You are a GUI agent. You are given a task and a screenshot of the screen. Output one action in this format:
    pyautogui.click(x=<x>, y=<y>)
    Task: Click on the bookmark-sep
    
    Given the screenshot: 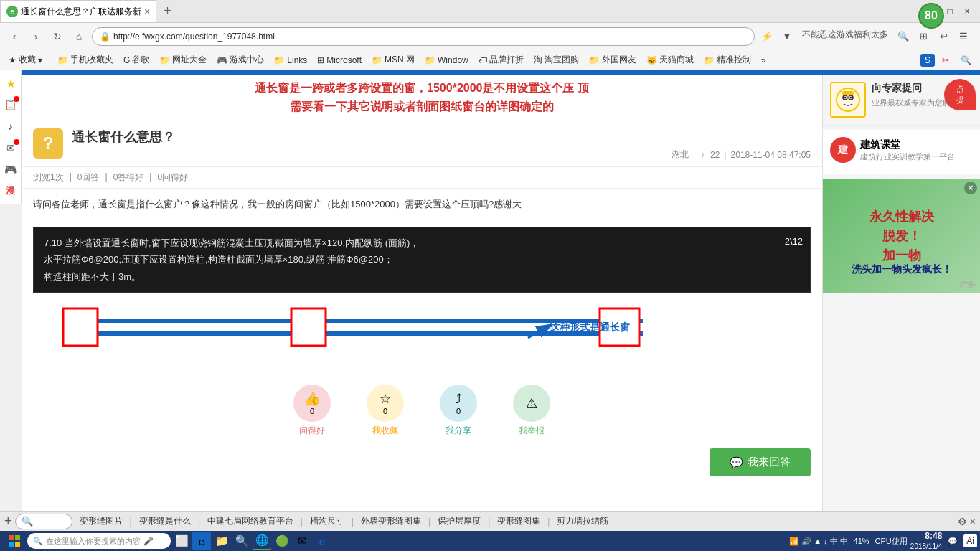 What is the action you would take?
    pyautogui.click(x=50, y=60)
    